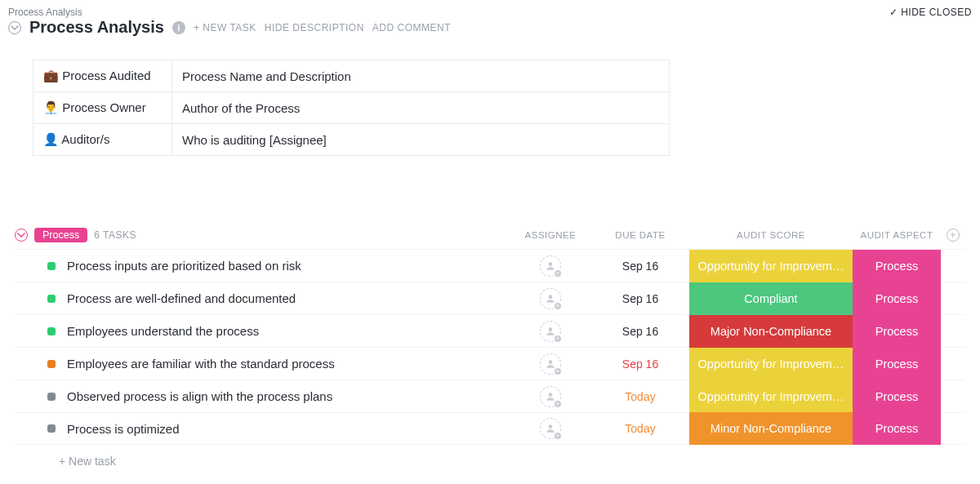  Describe the element at coordinates (550, 235) in the screenshot. I see `col-assignee: ASSIGNEE` at that location.